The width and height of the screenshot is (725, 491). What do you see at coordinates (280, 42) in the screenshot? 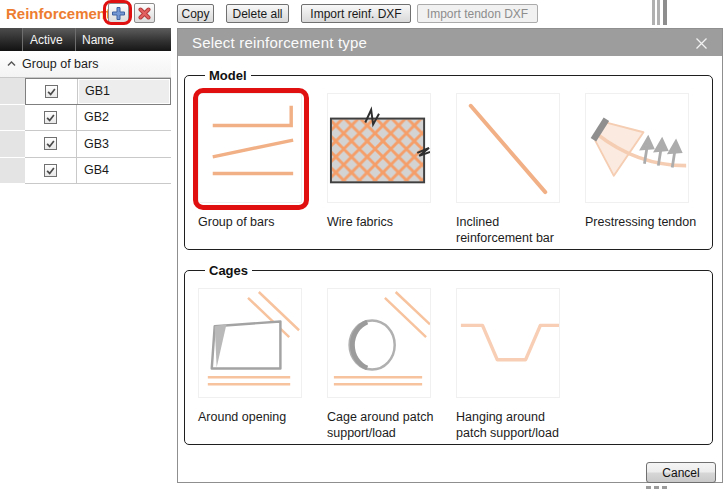
I see `dialog-title: Select reinforcement type` at bounding box center [280, 42].